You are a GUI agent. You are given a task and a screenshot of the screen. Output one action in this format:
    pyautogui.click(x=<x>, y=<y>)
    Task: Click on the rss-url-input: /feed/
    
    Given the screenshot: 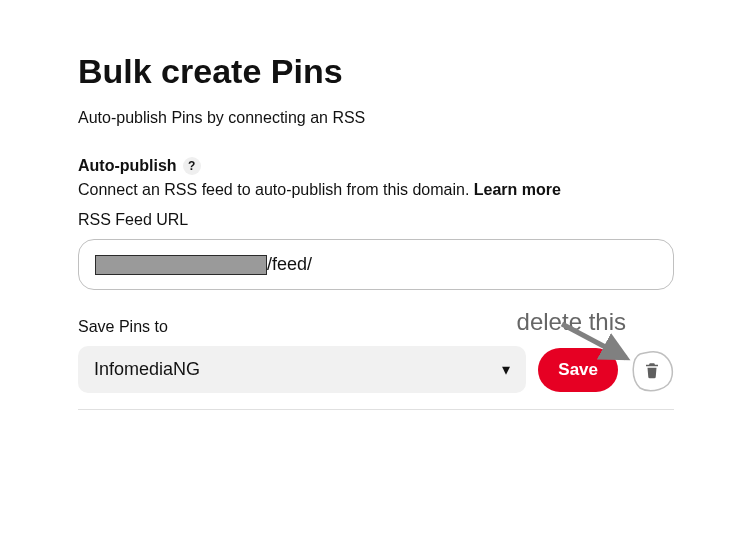 What is the action you would take?
    pyautogui.click(x=376, y=264)
    